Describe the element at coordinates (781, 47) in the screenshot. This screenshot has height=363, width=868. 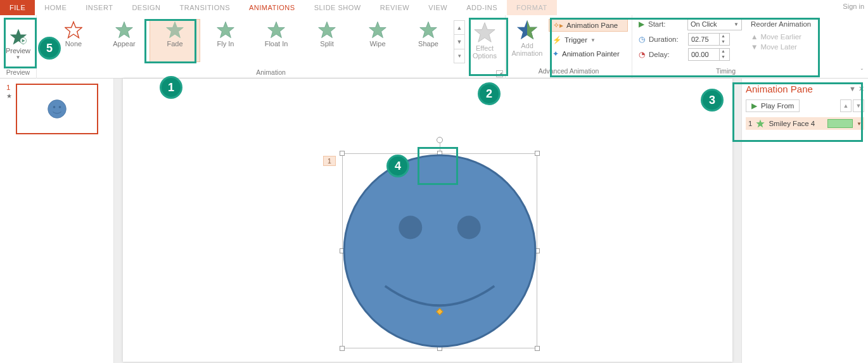
I see `move-later-button: ▼Move Later` at that location.